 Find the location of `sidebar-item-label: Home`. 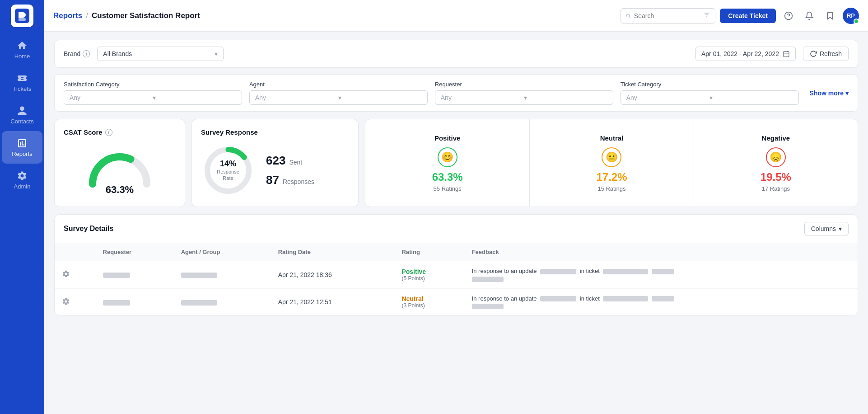

sidebar-item-label: Home is located at coordinates (23, 56).